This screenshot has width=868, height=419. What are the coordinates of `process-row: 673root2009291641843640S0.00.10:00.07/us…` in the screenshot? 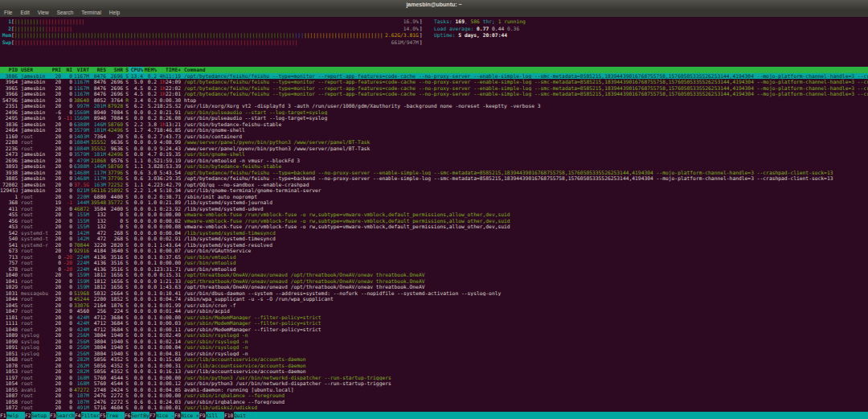 It's located at (434, 251).